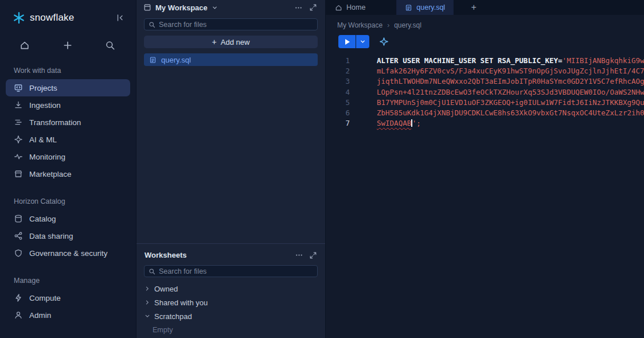 The height and width of the screenshot is (338, 644). Describe the element at coordinates (431, 7) in the screenshot. I see `tab-label: query.sql` at that location.